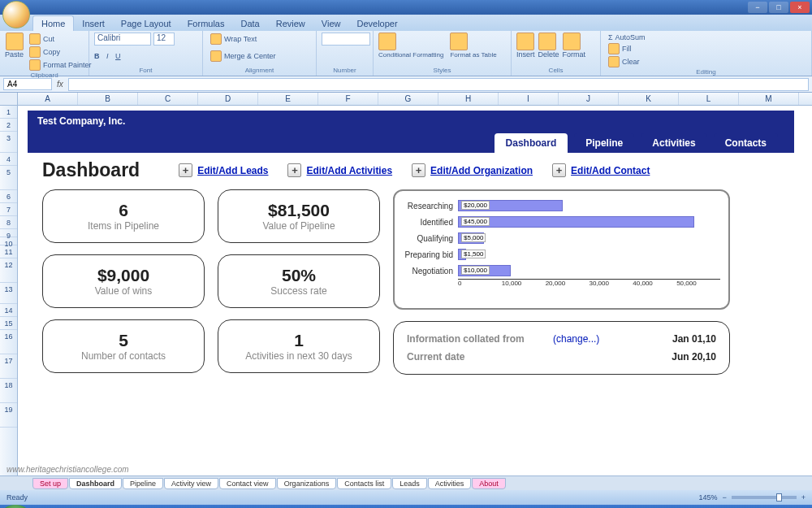 This screenshot has height=508, width=812. I want to click on sheet-tab-activities: Activities, so click(450, 484).